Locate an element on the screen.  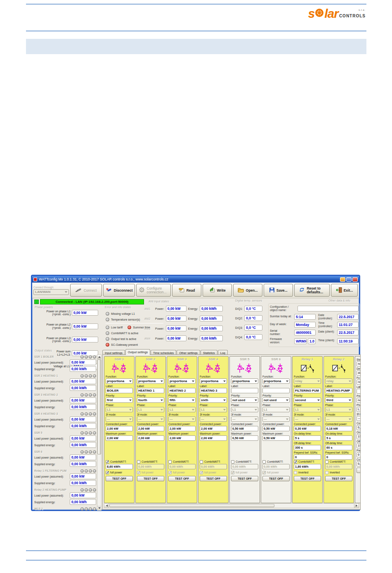
combiwatt-energy-input: 1,80 kWh is located at coordinates (307, 467).